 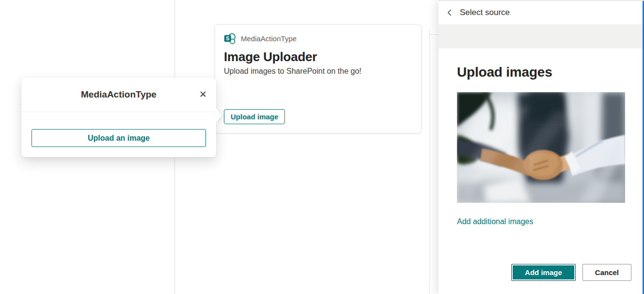 What do you see at coordinates (219, 115) in the screenshot?
I see `popup-beak` at bounding box center [219, 115].